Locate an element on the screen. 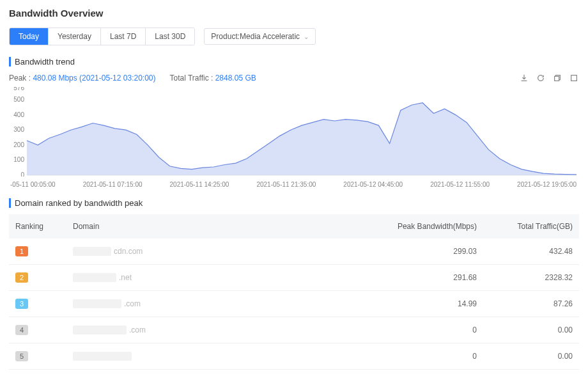 The width and height of the screenshot is (588, 385). table-row: 500.00 is located at coordinates (294, 357).